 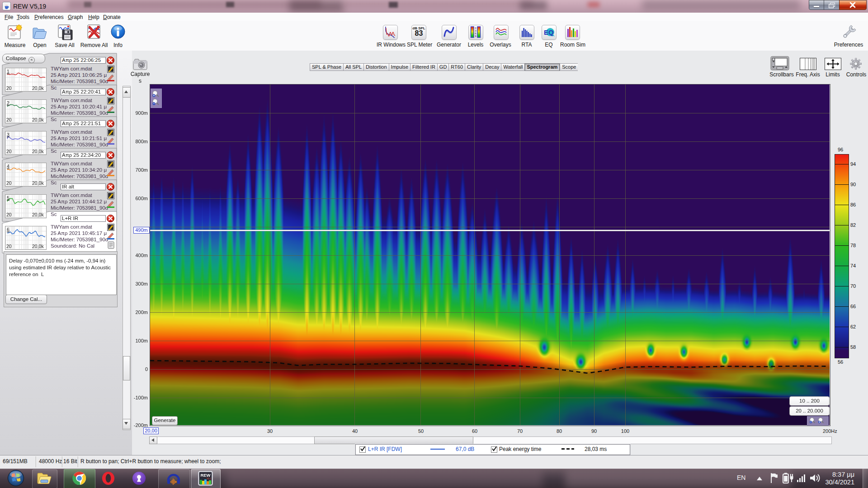 What do you see at coordinates (476, 36) in the screenshot?
I see `svg-text: 9` at bounding box center [476, 36].